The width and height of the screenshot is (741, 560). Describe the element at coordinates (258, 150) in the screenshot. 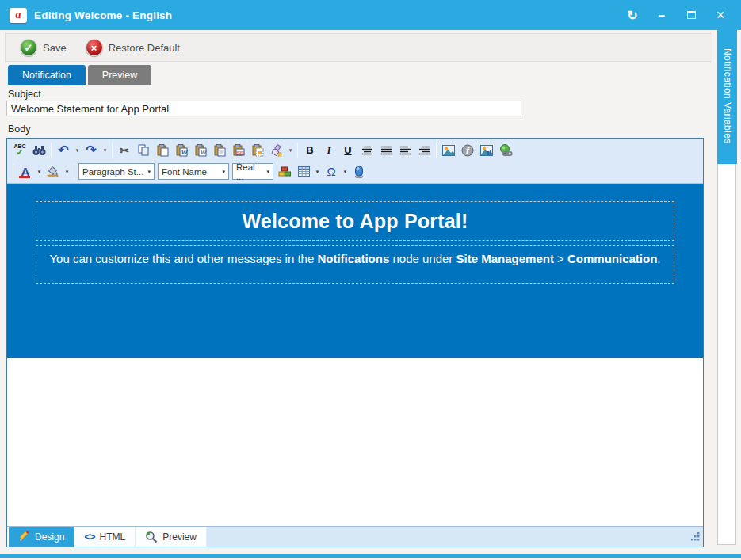

I see `paste-html-button` at that location.